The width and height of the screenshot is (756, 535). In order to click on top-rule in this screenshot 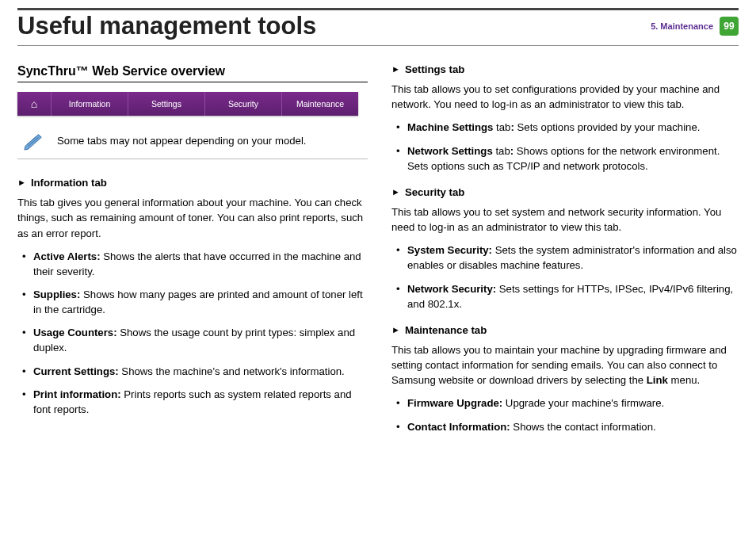, I will do `click(378, 10)`.